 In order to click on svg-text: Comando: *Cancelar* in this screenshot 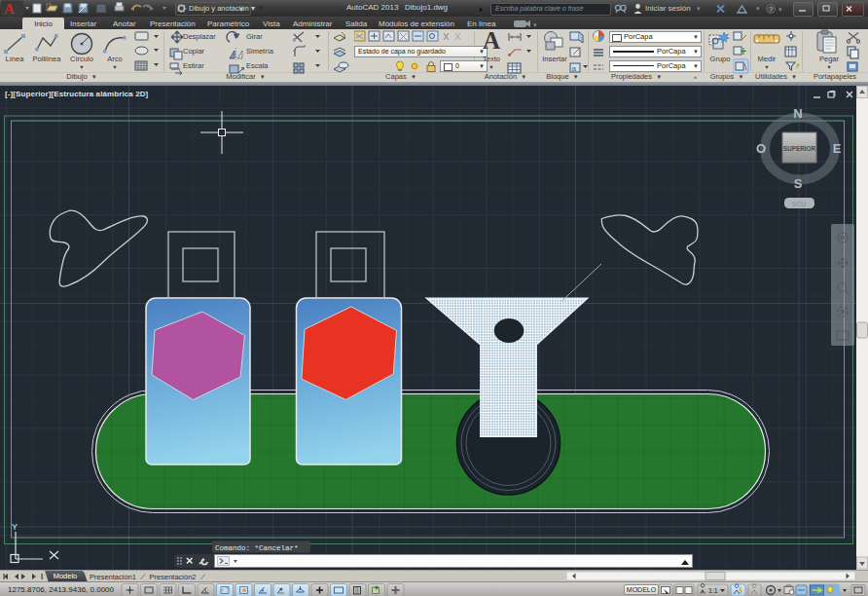, I will do `click(257, 548)`.